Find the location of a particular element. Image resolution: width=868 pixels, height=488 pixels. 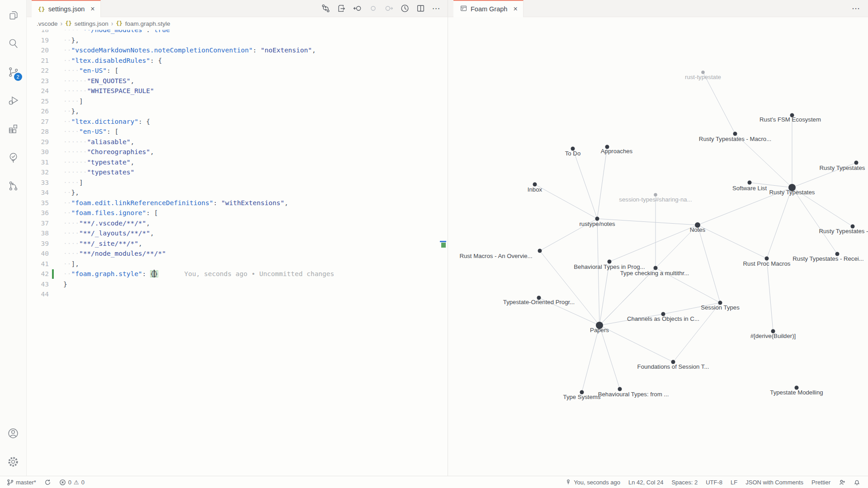

code-line-41: 41··], is located at coordinates (237, 264).